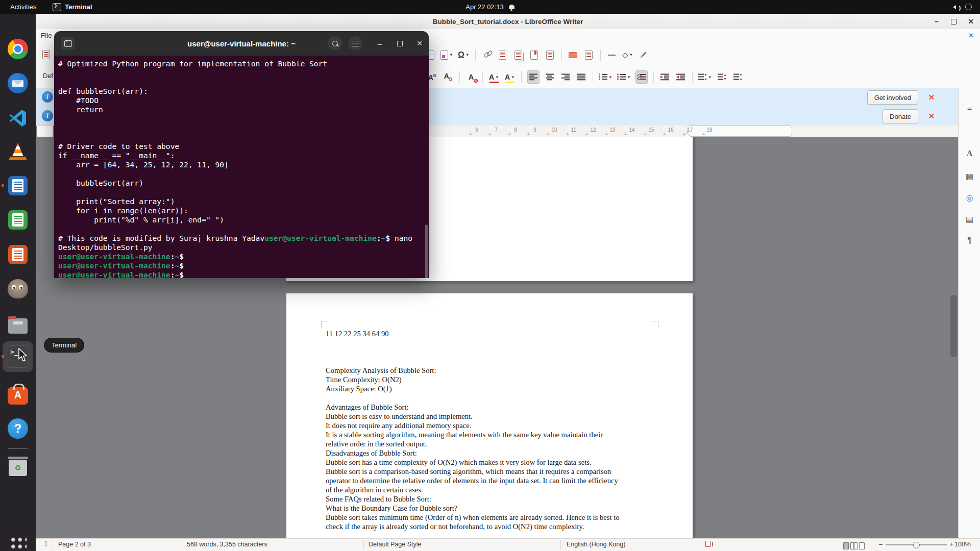 This screenshot has height=551, width=980. Describe the element at coordinates (519, 55) in the screenshot. I see `insert-endnote-icon` at that location.